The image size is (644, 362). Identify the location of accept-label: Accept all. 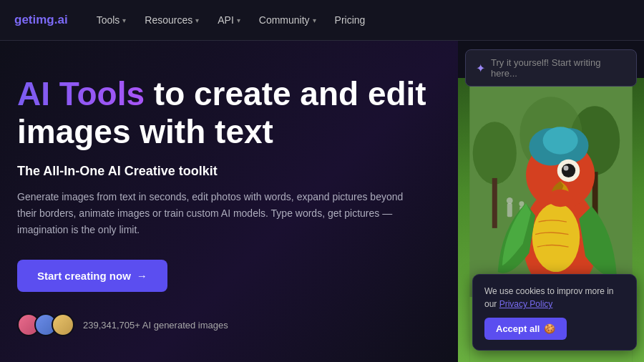
(518, 329).